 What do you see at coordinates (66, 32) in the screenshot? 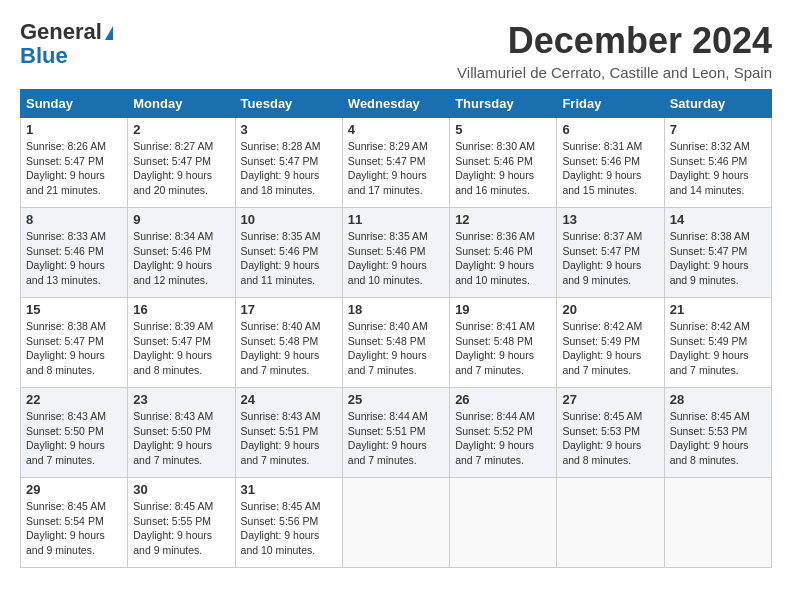
I see `logo-text: General` at bounding box center [66, 32].